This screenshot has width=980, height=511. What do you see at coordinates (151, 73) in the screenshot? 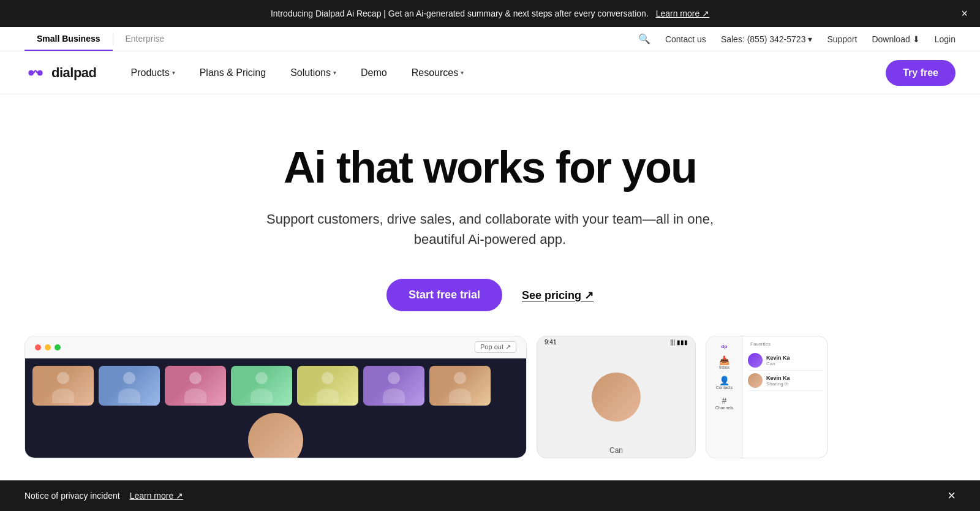
I see `products-label: Products` at bounding box center [151, 73].